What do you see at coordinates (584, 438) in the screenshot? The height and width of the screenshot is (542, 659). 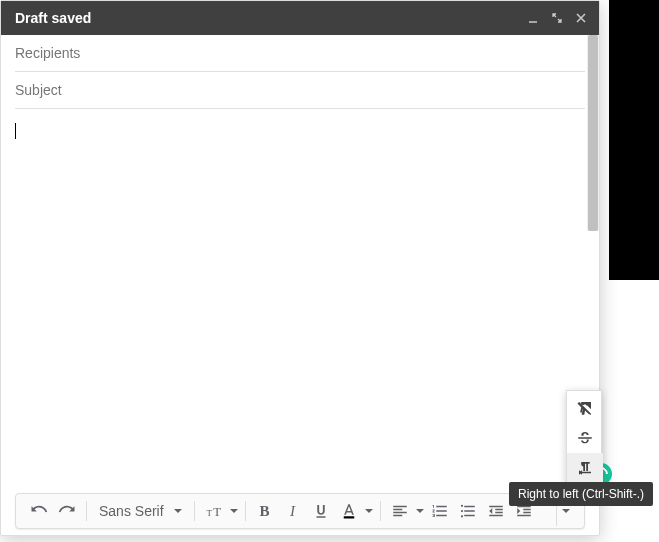 I see `formatting-popover` at bounding box center [584, 438].